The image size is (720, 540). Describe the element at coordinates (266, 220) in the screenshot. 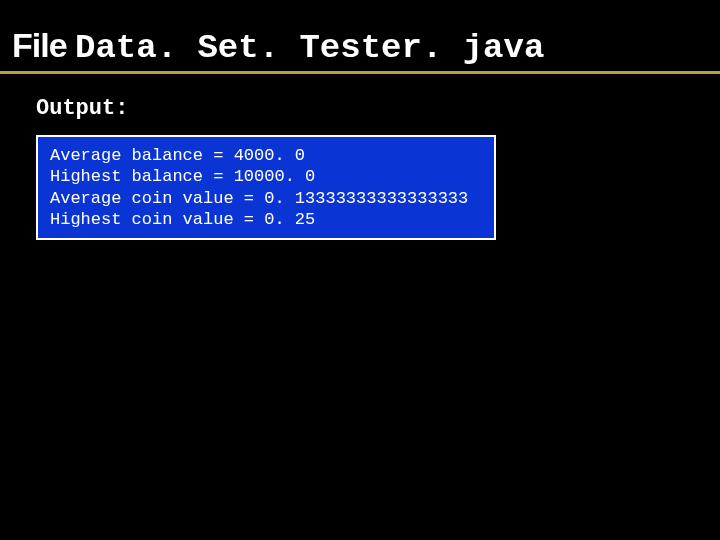

I see `output-line: Highest coin value = 0. 25` at that location.